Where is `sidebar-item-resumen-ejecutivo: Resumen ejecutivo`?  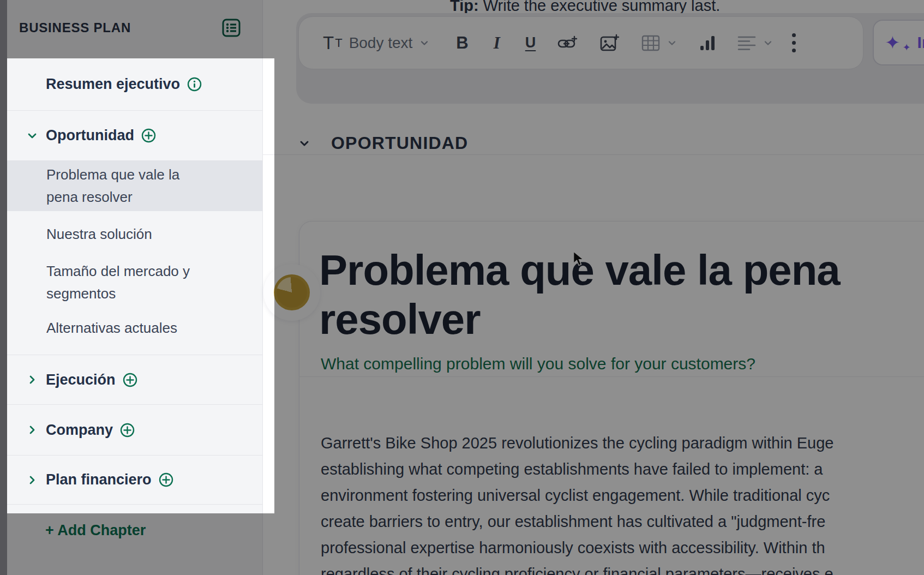
sidebar-item-resumen-ejecutivo: Resumen ejecutivo is located at coordinates (135, 85).